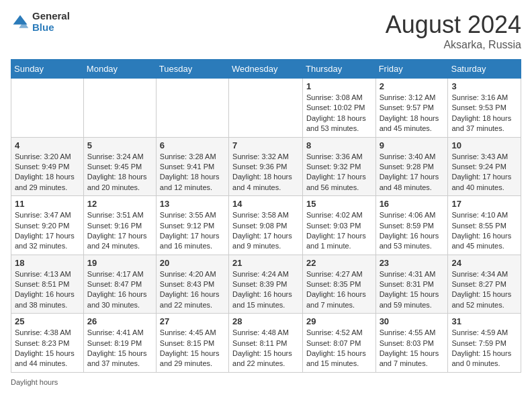 This screenshot has height=411, width=532. Describe the element at coordinates (120, 231) in the screenshot. I see `day-info: Sunrise: 3:51 AM Sunset: 9:16 PM Dayligh…` at that location.